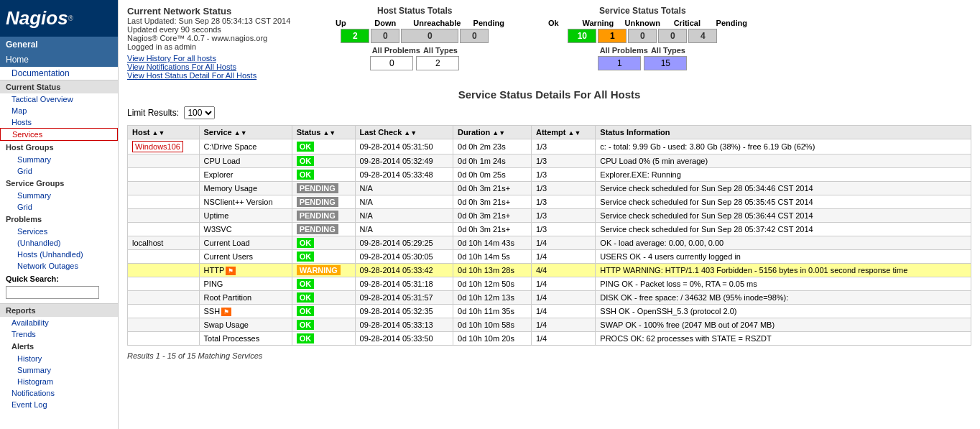  What do you see at coordinates (415, 43) in the screenshot?
I see `host-status-totals: Host Status Totals Up Down Unreachable P…` at bounding box center [415, 43].